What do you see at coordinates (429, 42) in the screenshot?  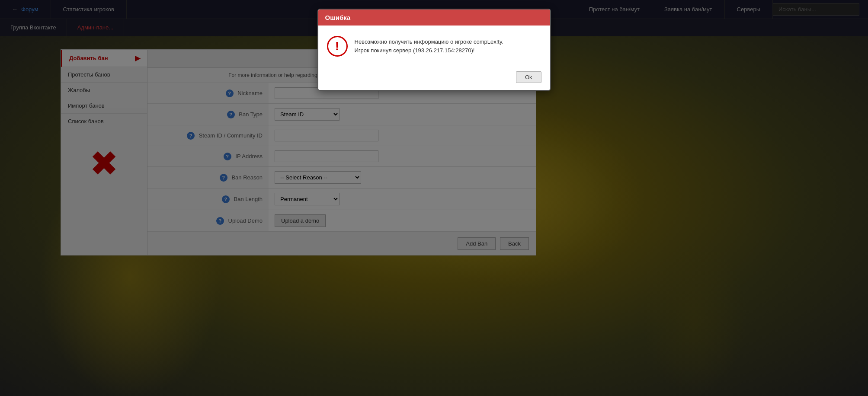 I see `dialog-message-line1: Невозможно получить информацию о игроке …` at bounding box center [429, 42].